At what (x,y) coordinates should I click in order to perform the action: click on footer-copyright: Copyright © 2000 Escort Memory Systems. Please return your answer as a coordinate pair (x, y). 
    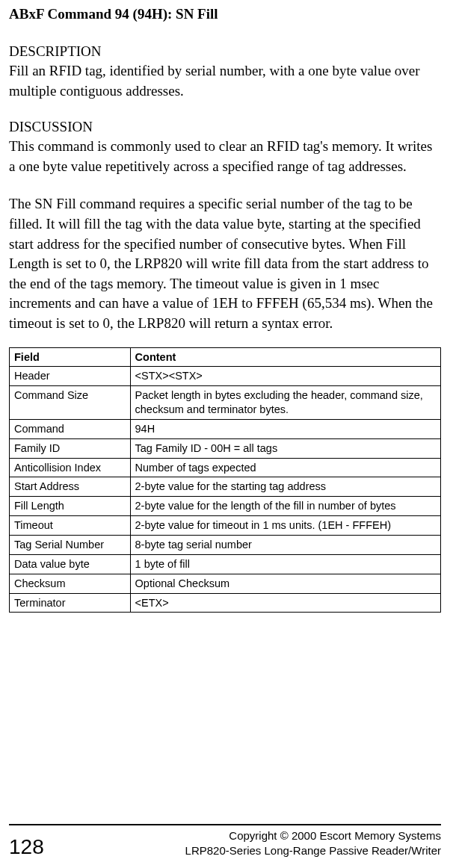
    Looking at the image, I should click on (313, 836).